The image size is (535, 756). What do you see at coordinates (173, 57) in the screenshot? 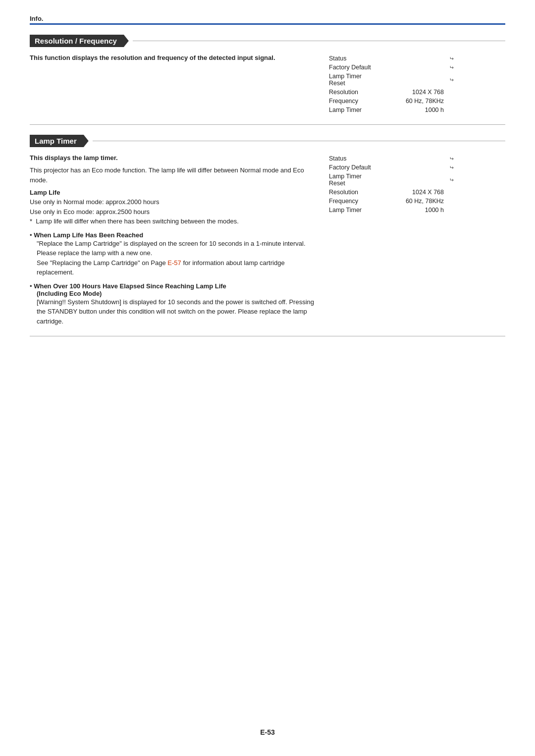
I see `section1-desc-bold: This function displays the resolution an…` at bounding box center [173, 57].